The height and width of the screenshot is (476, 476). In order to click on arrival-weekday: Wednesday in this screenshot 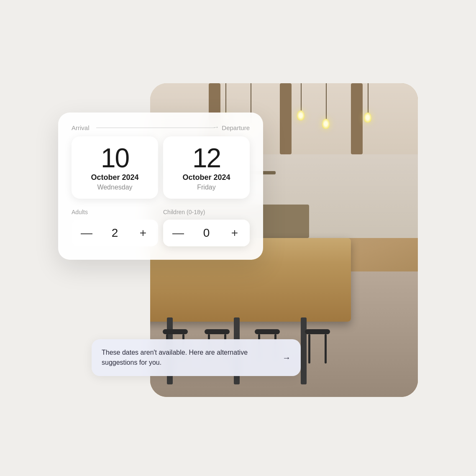, I will do `click(115, 187)`.